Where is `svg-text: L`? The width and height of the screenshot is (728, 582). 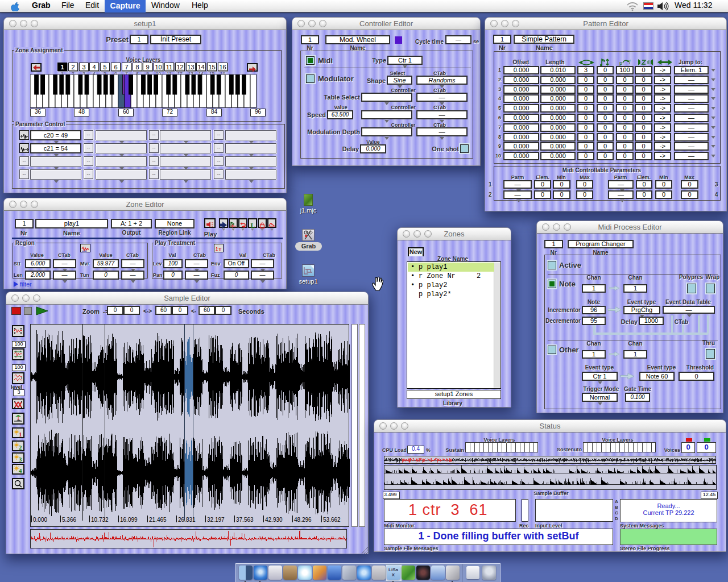 svg-text: L is located at coordinates (253, 225).